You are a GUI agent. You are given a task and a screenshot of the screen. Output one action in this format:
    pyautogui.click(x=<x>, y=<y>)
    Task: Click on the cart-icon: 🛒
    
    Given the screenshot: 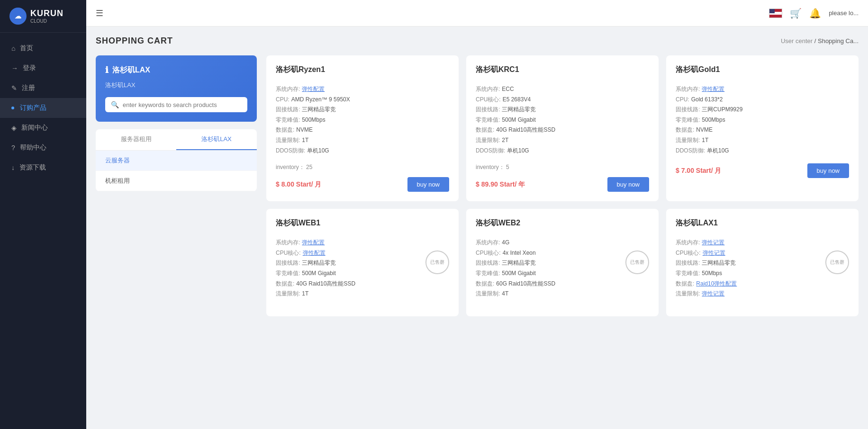 What is the action you would take?
    pyautogui.click(x=796, y=13)
    